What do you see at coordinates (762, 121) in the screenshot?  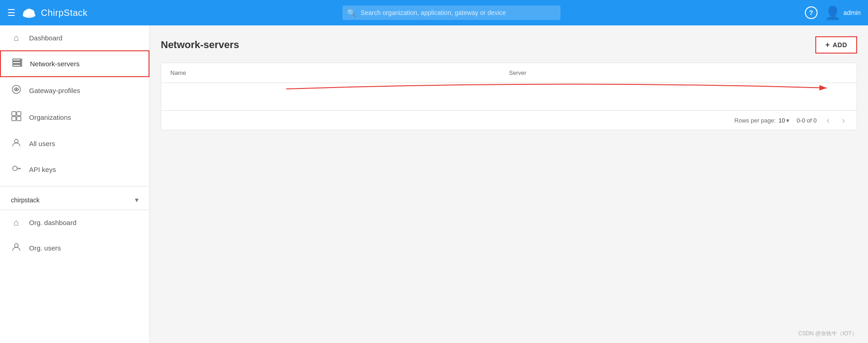 I see `rows-per-page-control: Rows per page: 10 25 50 ▾` at bounding box center [762, 121].